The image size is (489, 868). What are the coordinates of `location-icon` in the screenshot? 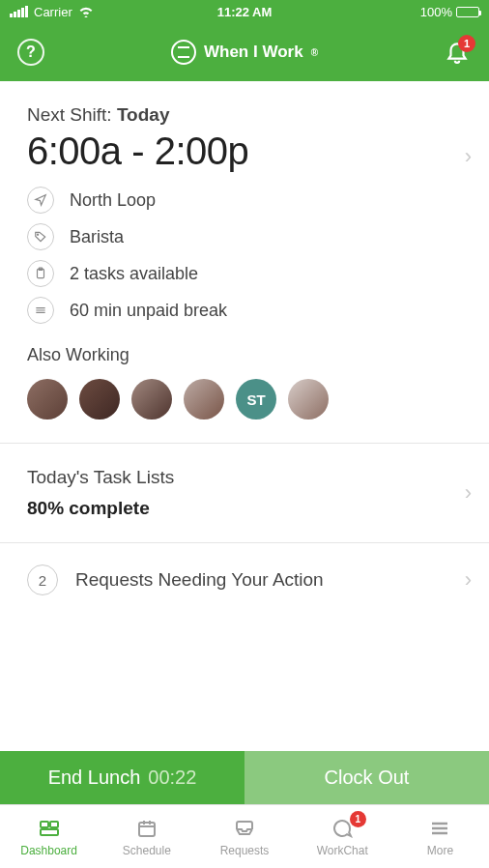 It's located at (41, 200).